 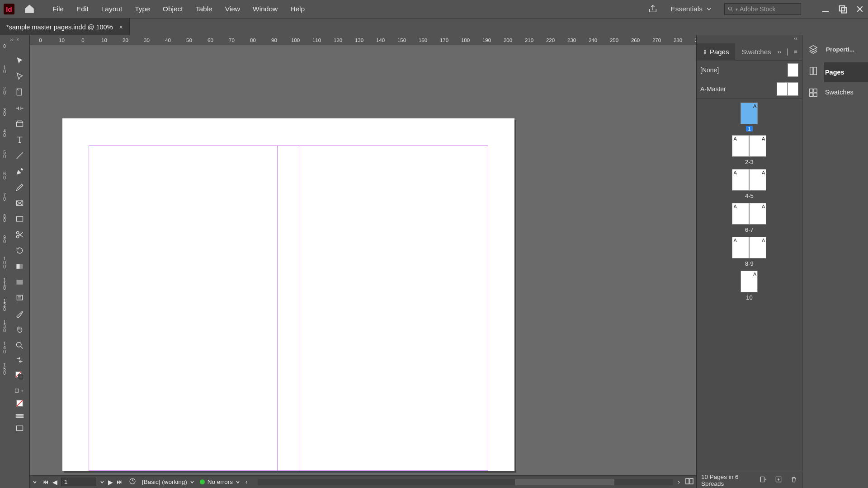 I want to click on menu-help: Help, so click(x=297, y=9).